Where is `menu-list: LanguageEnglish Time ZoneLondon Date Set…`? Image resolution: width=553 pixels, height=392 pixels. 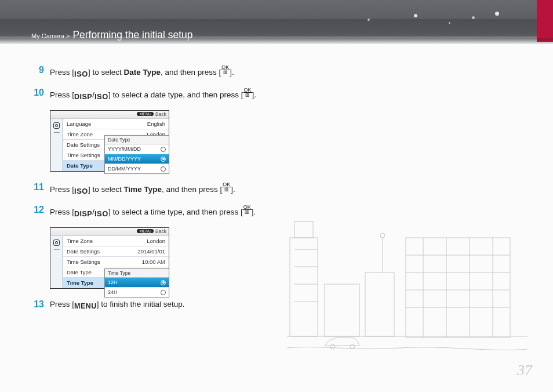 menu-list: LanguageEnglish Time ZoneLondon Date Set… is located at coordinates (116, 145).